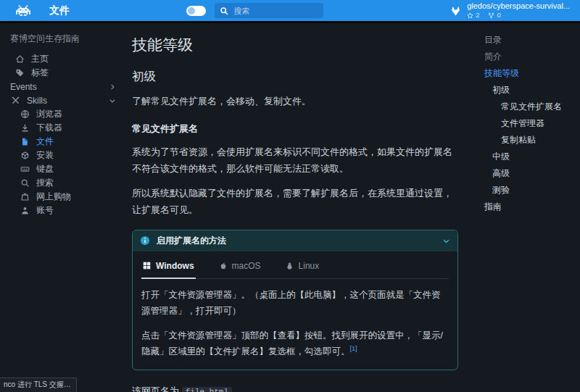  Describe the element at coordinates (529, 123) in the screenshot. I see `toc-item-file-manager: 文件管理器` at that location.